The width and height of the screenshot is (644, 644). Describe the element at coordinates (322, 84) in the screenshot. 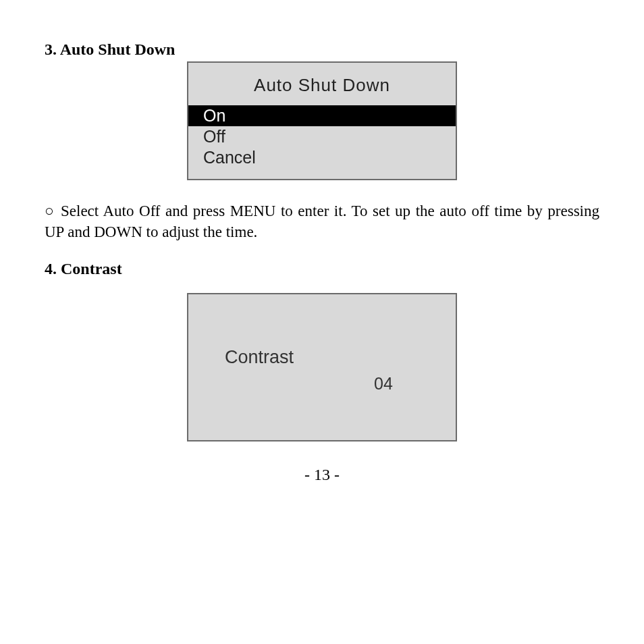

I see `auto-shut-down-menu-title: Auto Shut Down` at that location.